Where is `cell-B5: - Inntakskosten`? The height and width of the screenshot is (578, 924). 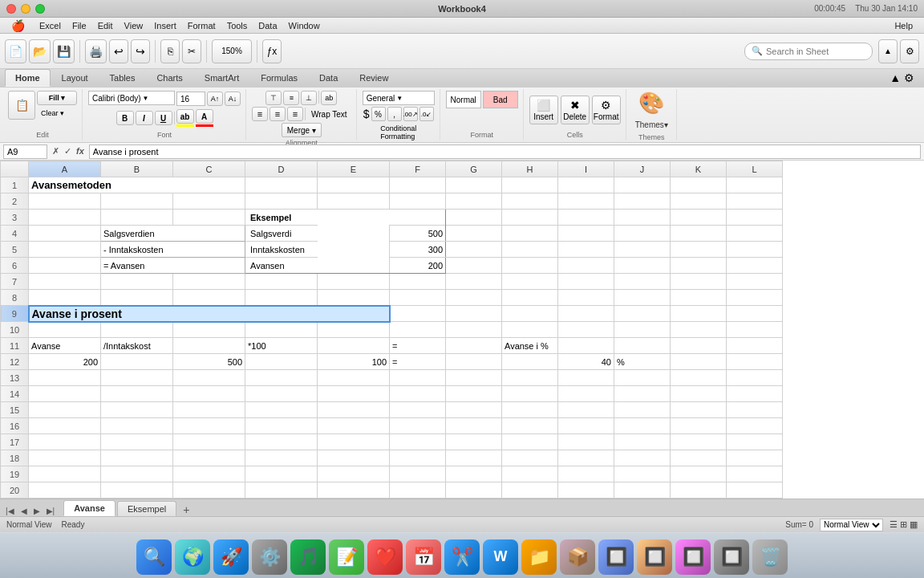
cell-B5: - Inntakskosten is located at coordinates (173, 250).